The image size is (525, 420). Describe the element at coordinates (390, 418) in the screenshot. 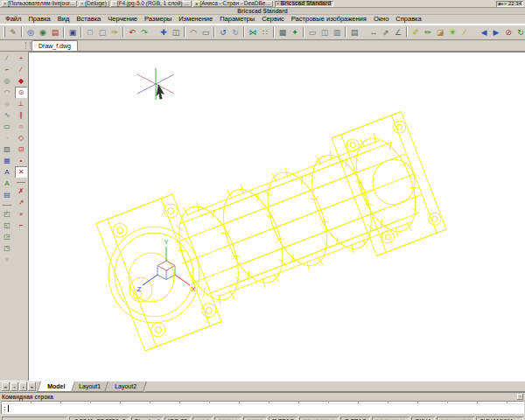

I see `status-toggle-толщина: ТОЛЩИНА` at that location.